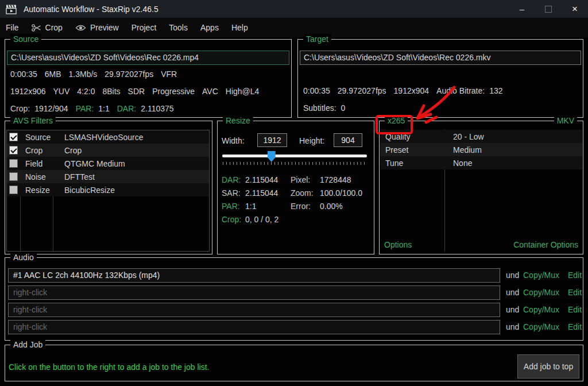 This screenshot has width=588, height=386. Describe the element at coordinates (240, 28) in the screenshot. I see `menu-help: Help` at that location.